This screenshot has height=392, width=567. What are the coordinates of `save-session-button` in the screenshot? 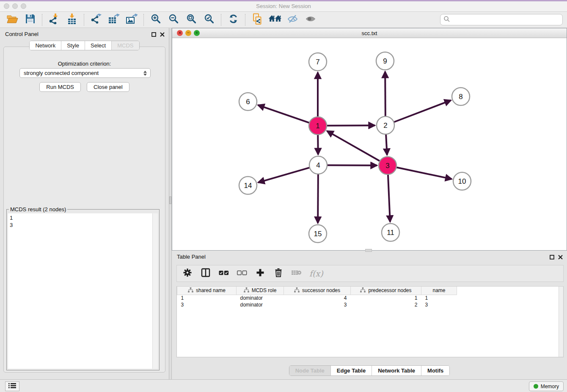 It's located at (30, 20).